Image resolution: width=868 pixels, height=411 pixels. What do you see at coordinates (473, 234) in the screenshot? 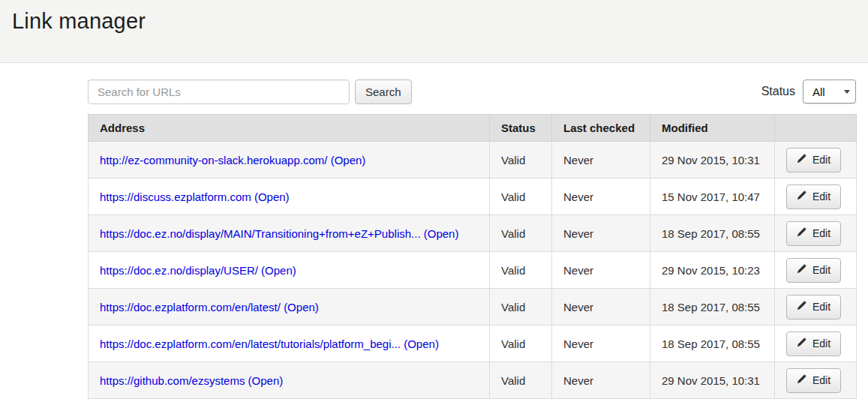
I see `table-row: https://doc.ez.no/display/MAIN/Transitio…` at bounding box center [473, 234].